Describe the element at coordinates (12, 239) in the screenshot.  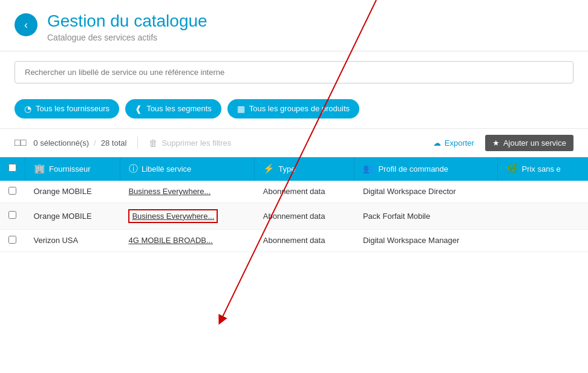
I see `row3-checkbox` at that location.